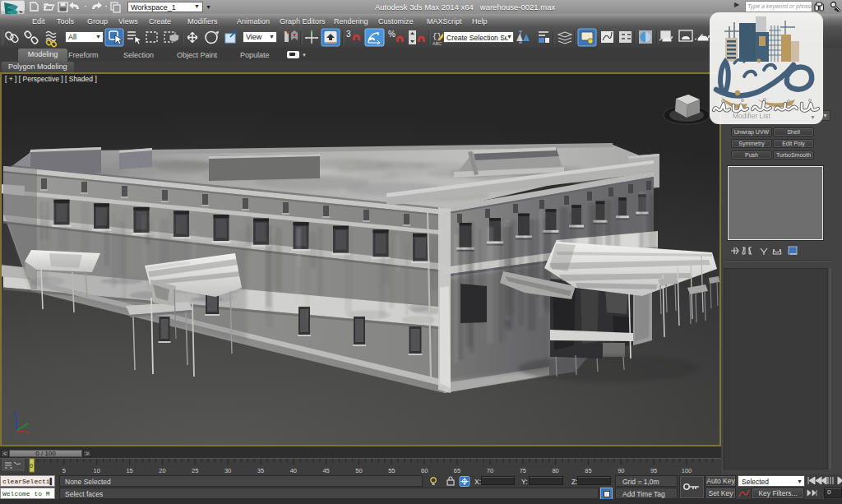 Image resolution: width=842 pixels, height=504 pixels. What do you see at coordinates (654, 470) in the screenshot?
I see `svg-text: 95` at bounding box center [654, 470].